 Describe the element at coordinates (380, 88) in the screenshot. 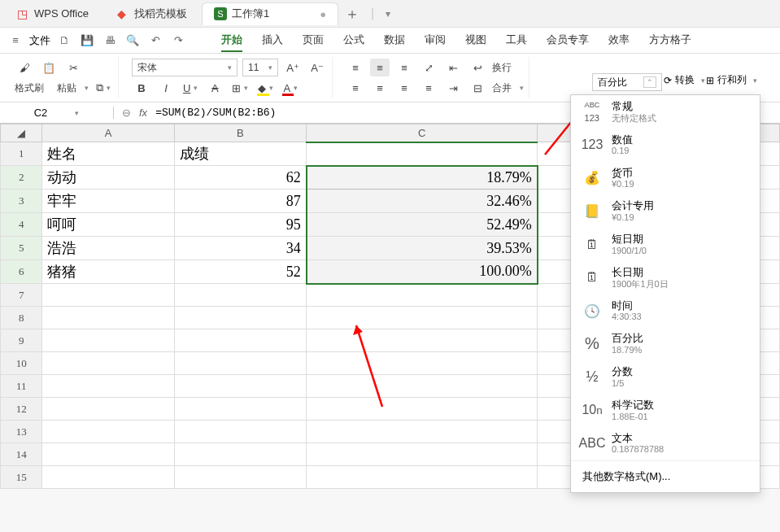

I see `align-center-icon: ≡` at that location.